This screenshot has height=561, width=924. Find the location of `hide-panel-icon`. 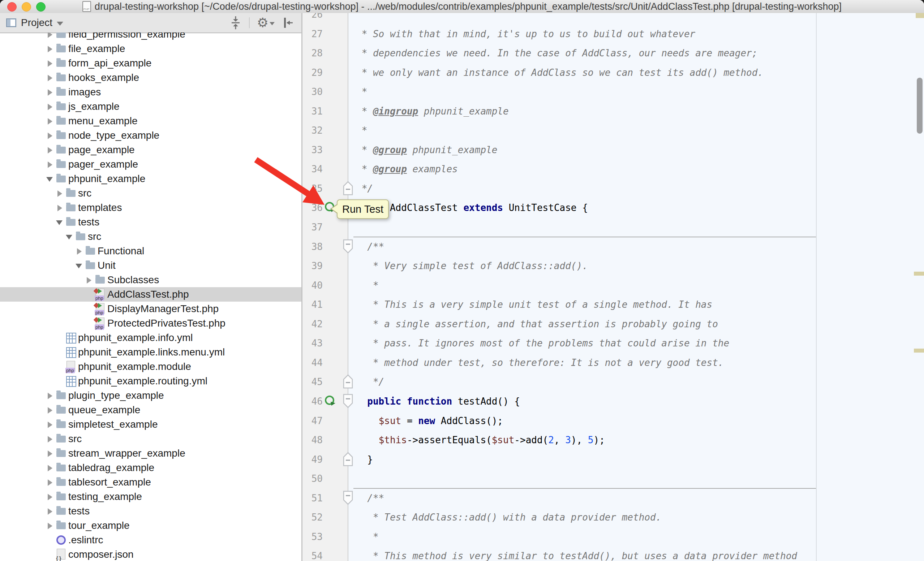

hide-panel-icon is located at coordinates (288, 22).